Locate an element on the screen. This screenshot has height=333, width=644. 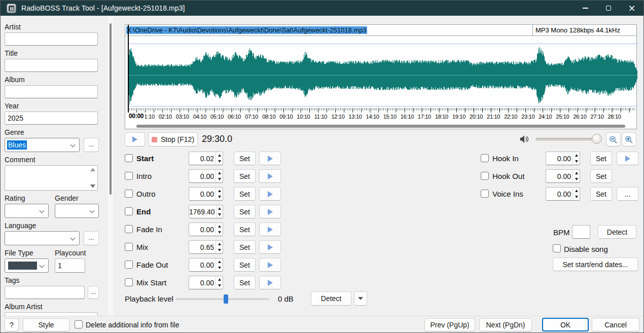
level-detect-button: Detect is located at coordinates (331, 299).